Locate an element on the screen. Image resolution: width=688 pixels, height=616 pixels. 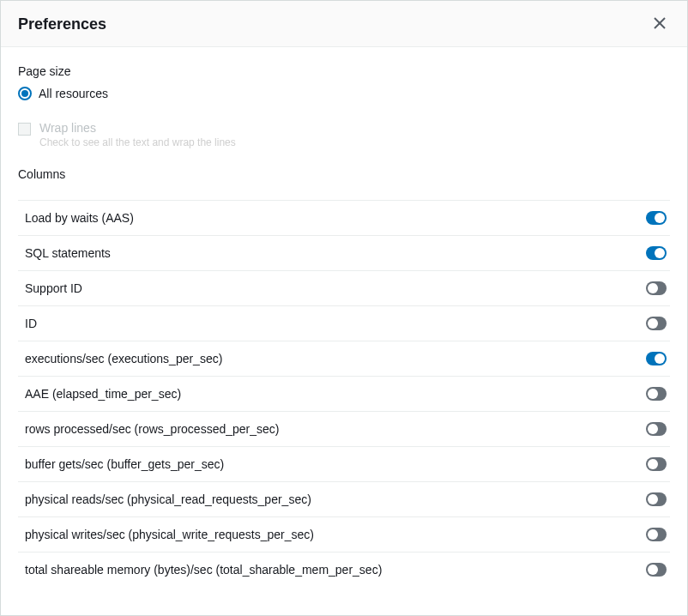
close-icon is located at coordinates (660, 24).